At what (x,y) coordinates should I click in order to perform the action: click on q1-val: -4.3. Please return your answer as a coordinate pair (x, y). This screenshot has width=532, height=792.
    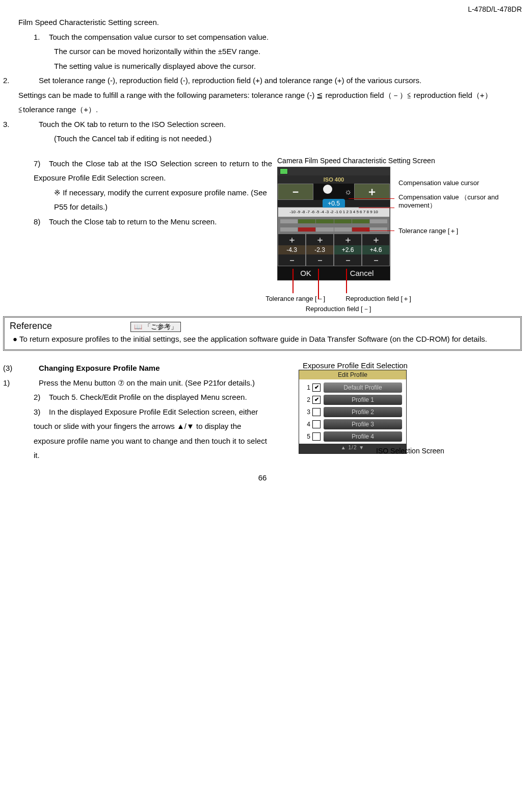
    Looking at the image, I should click on (291, 250).